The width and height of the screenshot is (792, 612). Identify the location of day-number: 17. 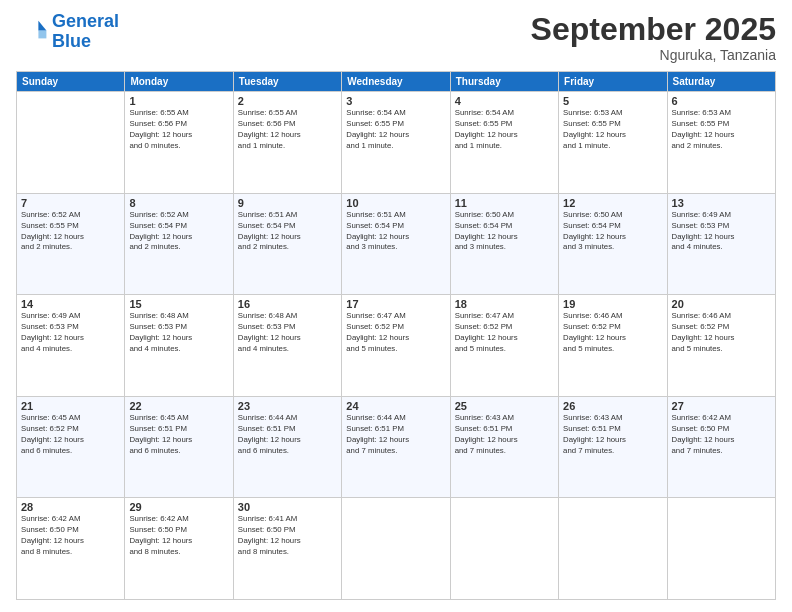
(396, 304).